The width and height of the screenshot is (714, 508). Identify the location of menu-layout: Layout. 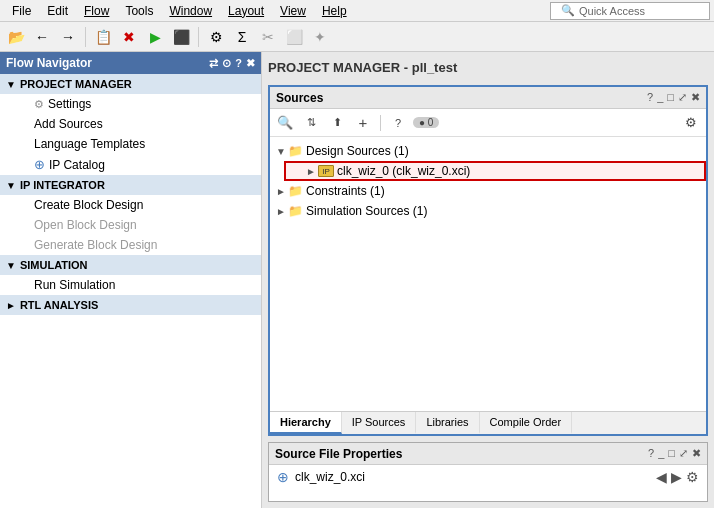
(246, 11).